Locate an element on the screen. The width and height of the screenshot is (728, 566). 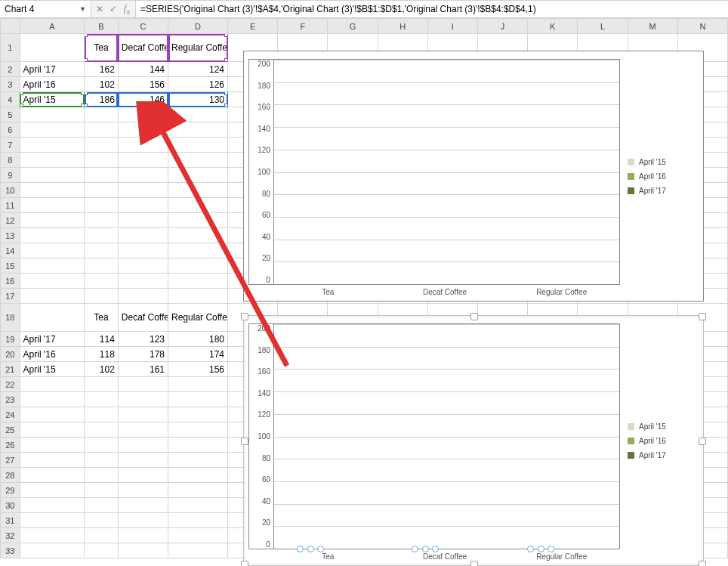
row-header-26: 26 is located at coordinates (11, 445).